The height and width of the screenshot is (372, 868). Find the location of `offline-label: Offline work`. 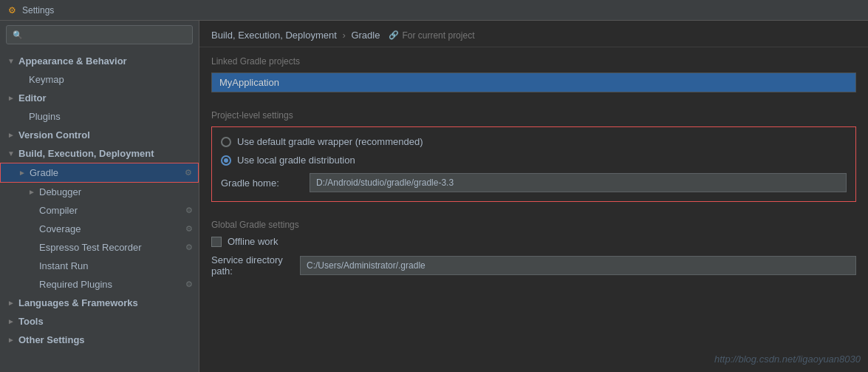

offline-label: Offline work is located at coordinates (253, 241).